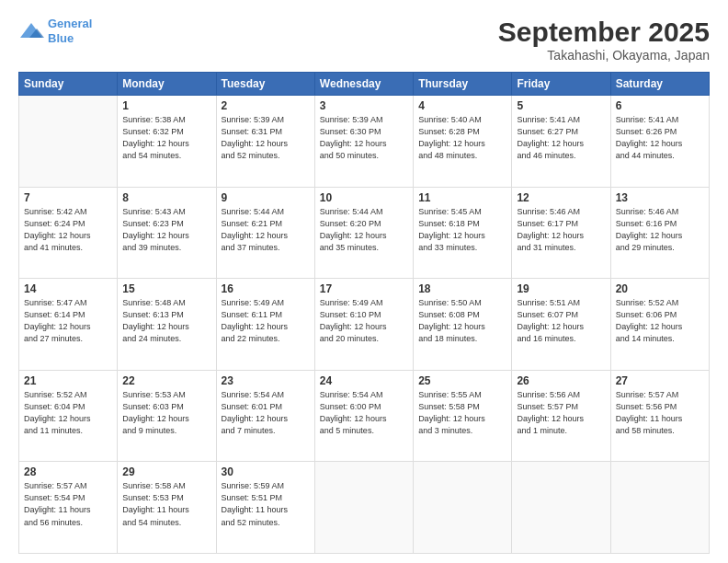 Image resolution: width=728 pixels, height=563 pixels. What do you see at coordinates (462, 198) in the screenshot?
I see `day-number: 11` at bounding box center [462, 198].